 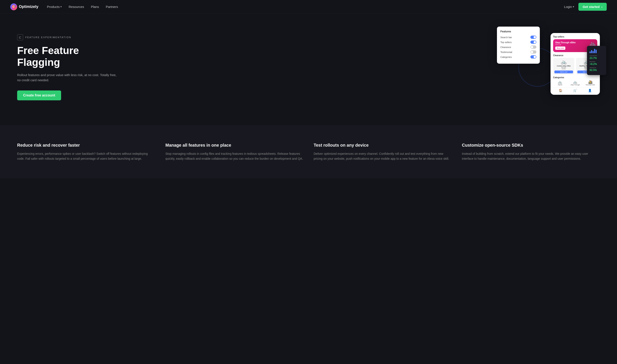 I want to click on arrow-right-icon: ›, so click(x=602, y=7).